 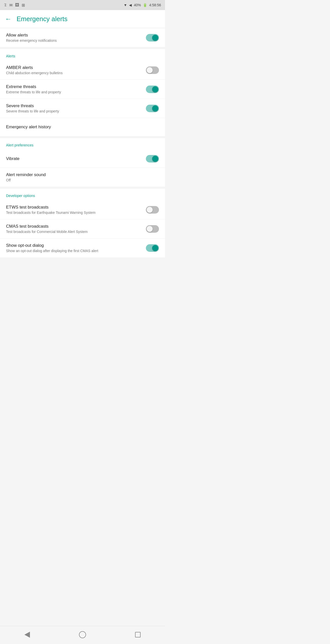 What do you see at coordinates (152, 229) in the screenshot?
I see `toggle-cmas-test-broadcasts` at bounding box center [152, 229].